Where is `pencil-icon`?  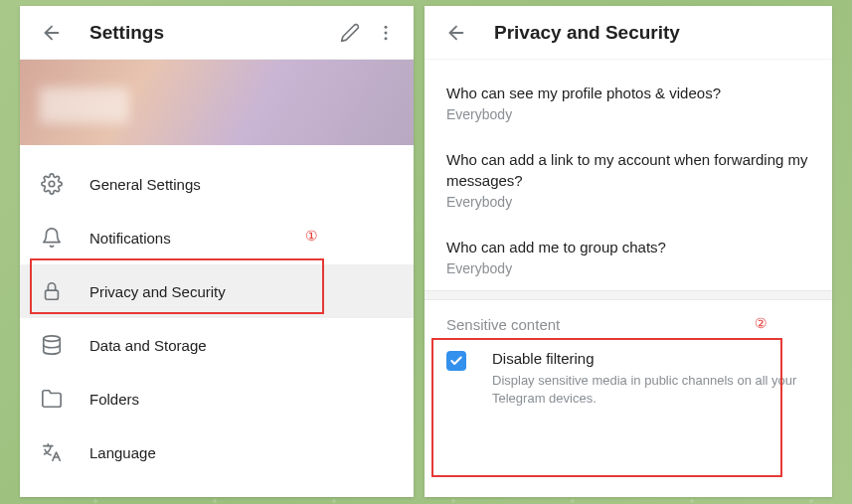 pencil-icon is located at coordinates (350, 33).